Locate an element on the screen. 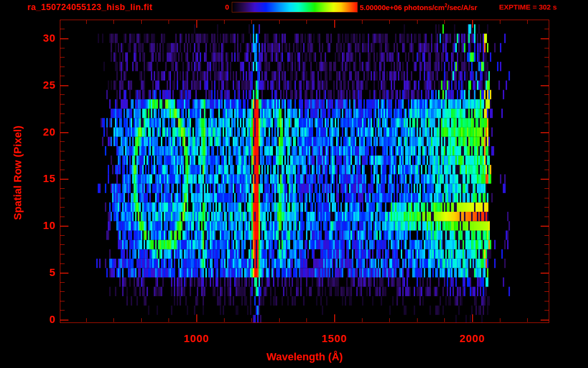 The image size is (588, 368). y-tick-label: 20 is located at coordinates (45, 132).